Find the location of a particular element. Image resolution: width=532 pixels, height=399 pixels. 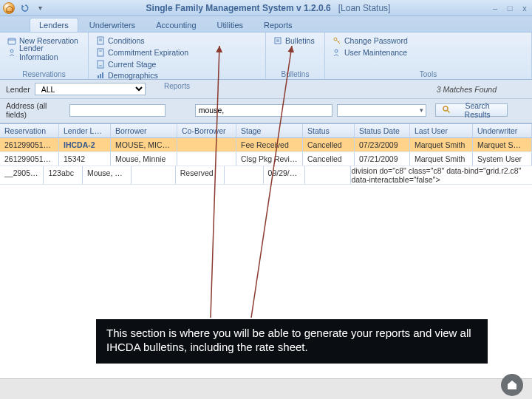

cmd-current-stage: Current Stage is located at coordinates (142, 64).